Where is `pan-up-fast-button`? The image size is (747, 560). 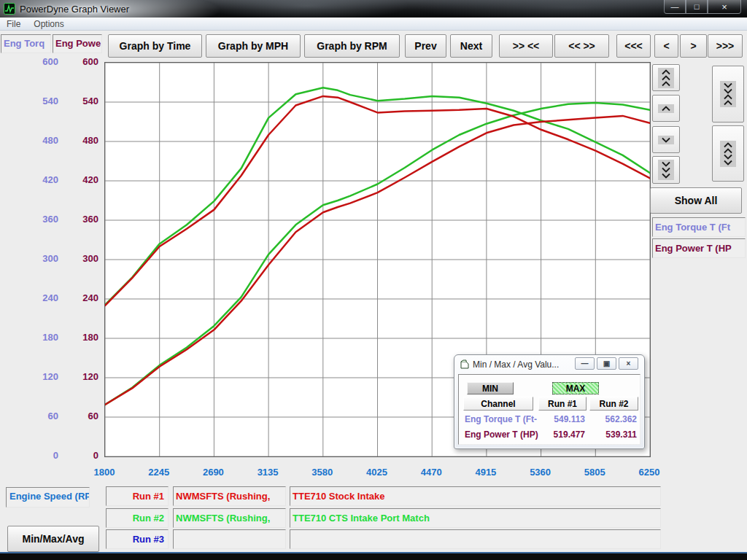 pan-up-fast-button is located at coordinates (666, 77).